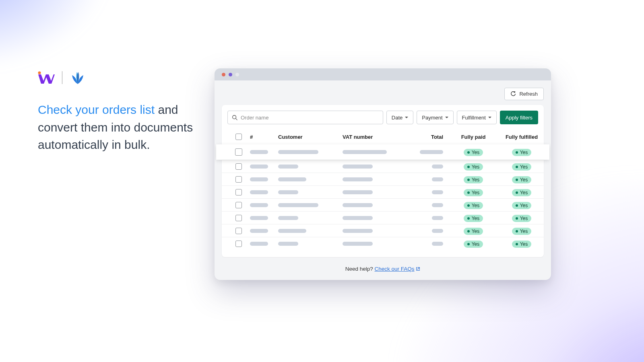 This screenshot has height=362, width=644. What do you see at coordinates (360, 269) in the screenshot?
I see `help-prefix: Need help?` at bounding box center [360, 269].